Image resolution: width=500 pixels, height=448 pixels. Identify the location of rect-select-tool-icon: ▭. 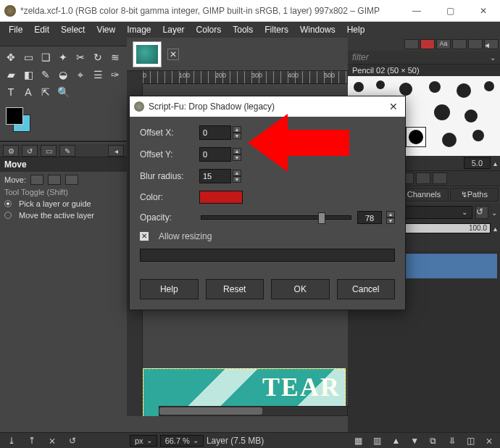
(28, 57).